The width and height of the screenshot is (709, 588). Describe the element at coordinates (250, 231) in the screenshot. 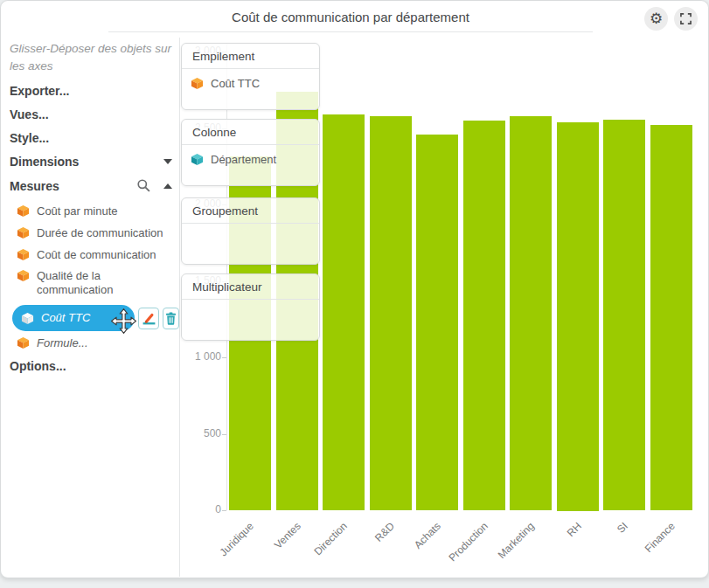

I see `drop-zone-groupement: Groupement` at that location.